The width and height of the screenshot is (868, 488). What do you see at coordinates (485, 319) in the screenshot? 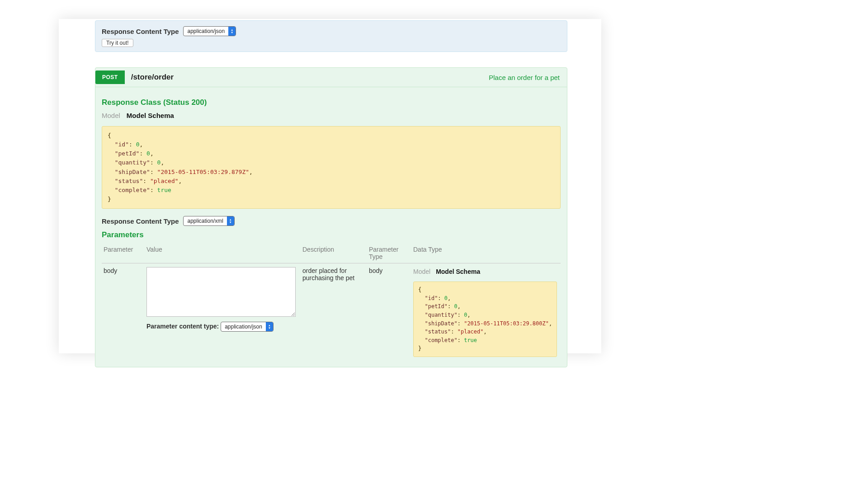
I see `data-type-schema-box: { "id": 0, "petId": 0, "quantity": 0, "s…` at bounding box center [485, 319].